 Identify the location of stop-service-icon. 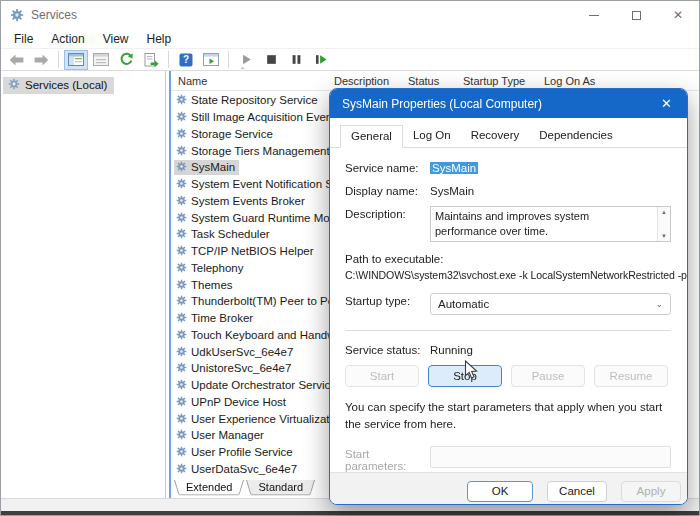
(271, 60).